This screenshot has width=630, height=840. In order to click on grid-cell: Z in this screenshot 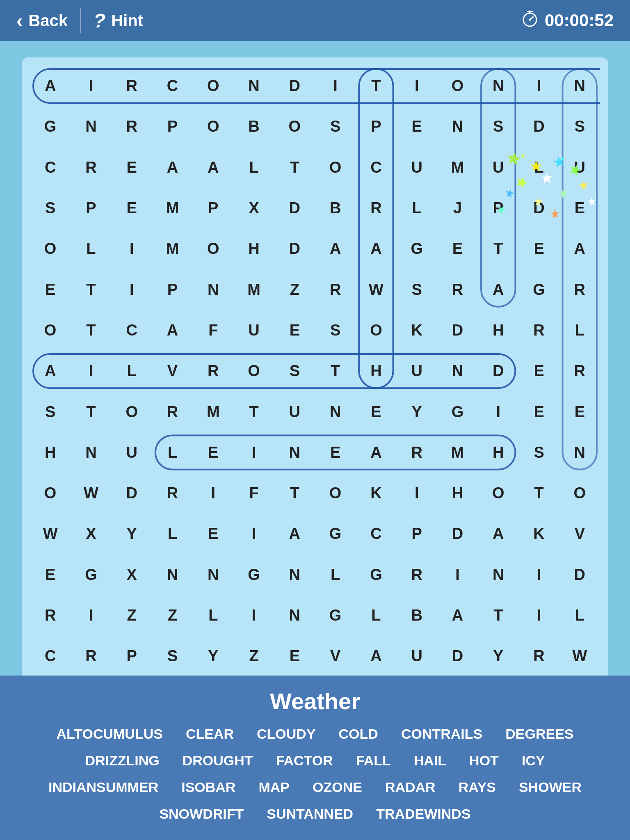, I will do `click(132, 615)`.